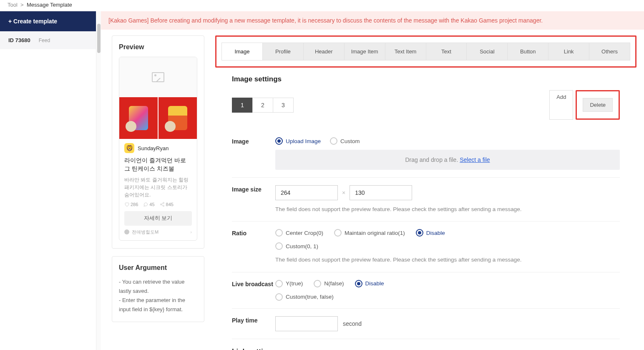 The width and height of the screenshot is (644, 350). What do you see at coordinates (448, 260) in the screenshot?
I see `ratio-help-text: The field does not support the preview f…` at bounding box center [448, 260].